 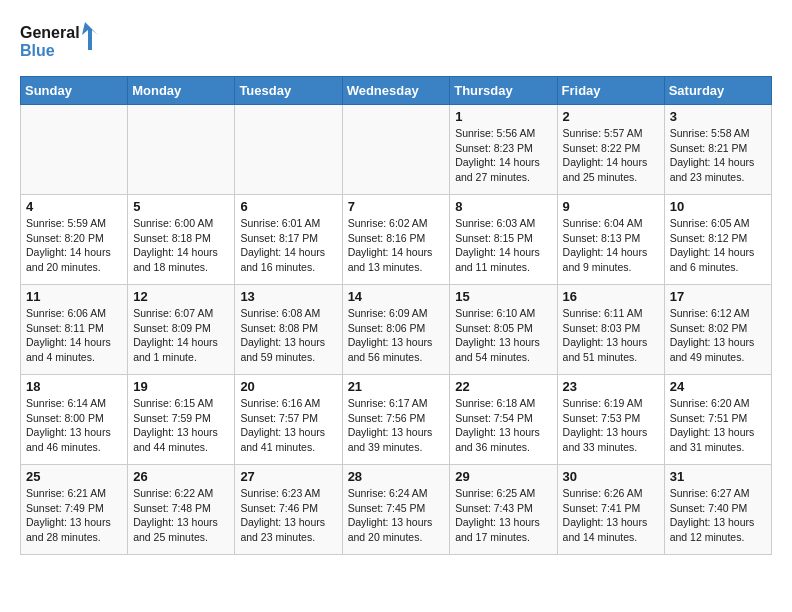 What do you see at coordinates (396, 386) in the screenshot?
I see `day-number: 21` at bounding box center [396, 386].